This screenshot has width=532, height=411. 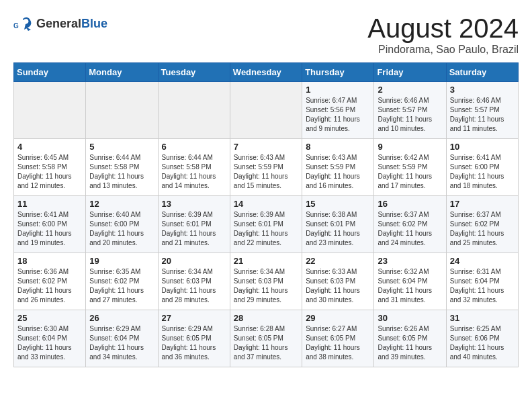 What do you see at coordinates (122, 168) in the screenshot?
I see `calendar-cell: 5Sunrise: 6:44 AM Sunset: 5:58 PM Daylig…` at bounding box center [122, 168].